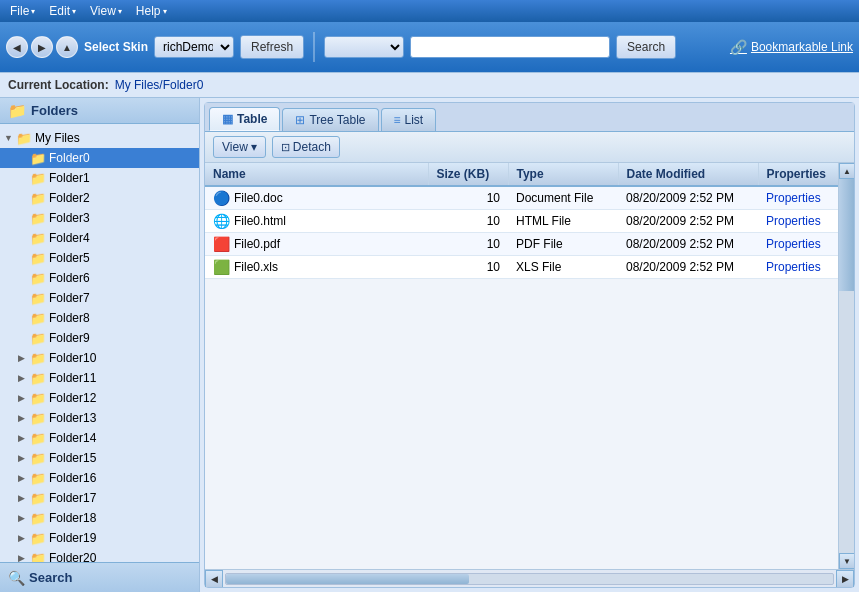  What do you see at coordinates (100, 338) in the screenshot?
I see `tree-node-folder9: 📁 Folder9` at bounding box center [100, 338].